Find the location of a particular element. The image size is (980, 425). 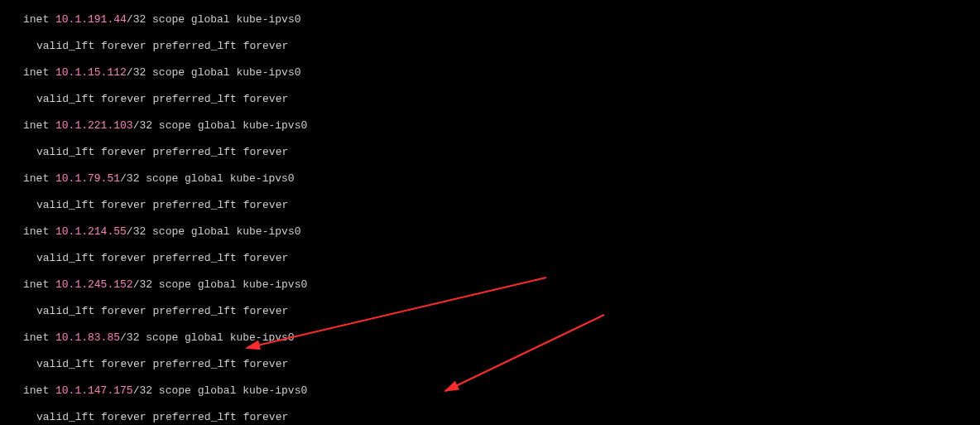

arrow-annotation is located at coordinates (525, 353).